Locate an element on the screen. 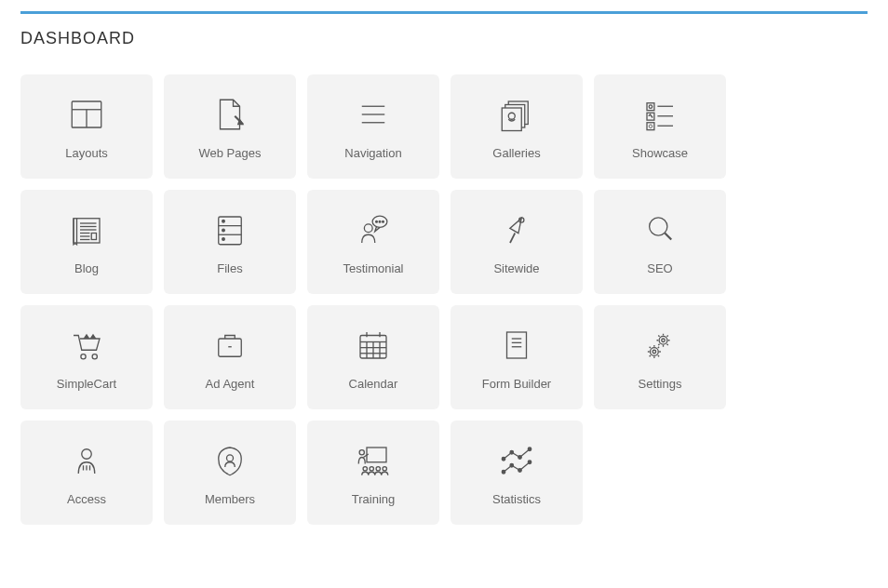 This screenshot has height=588, width=888. tile-label: Showcase is located at coordinates (660, 153).